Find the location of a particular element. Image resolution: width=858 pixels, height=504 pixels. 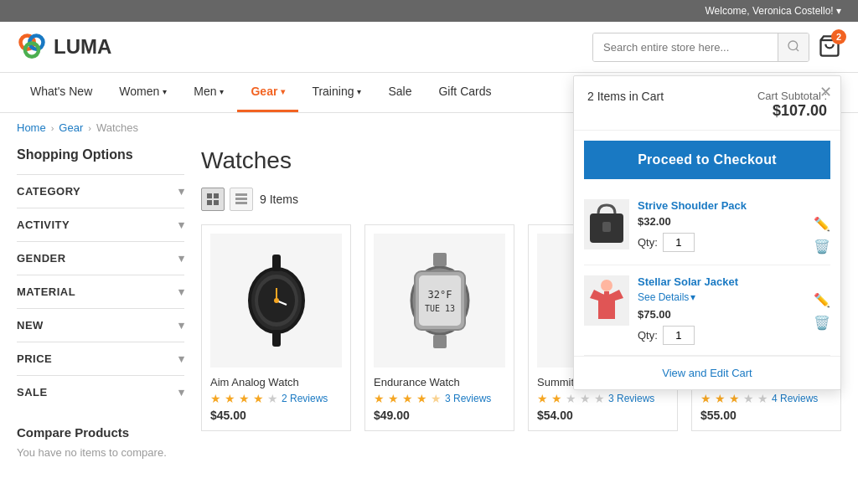

cart-item-name: Strive Shoulder Pack is located at coordinates (721, 206).